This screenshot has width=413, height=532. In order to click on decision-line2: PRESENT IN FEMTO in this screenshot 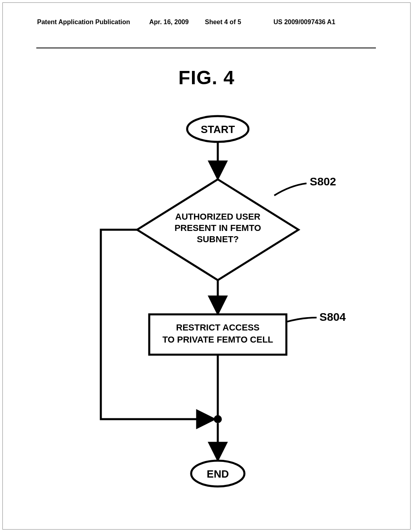, I will do `click(218, 228)`.